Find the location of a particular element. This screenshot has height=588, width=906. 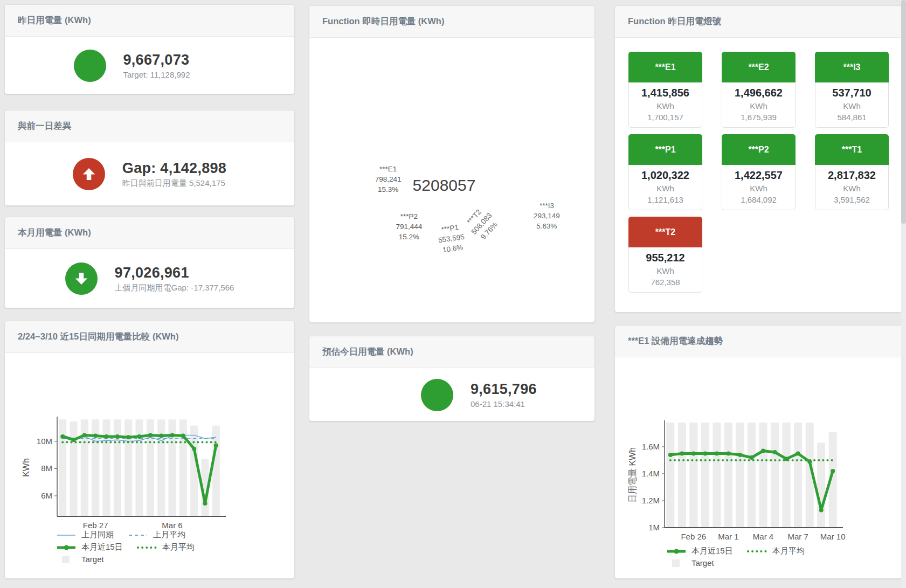

donut-slice-label: ***E1798,24115.3% is located at coordinates (388, 179).